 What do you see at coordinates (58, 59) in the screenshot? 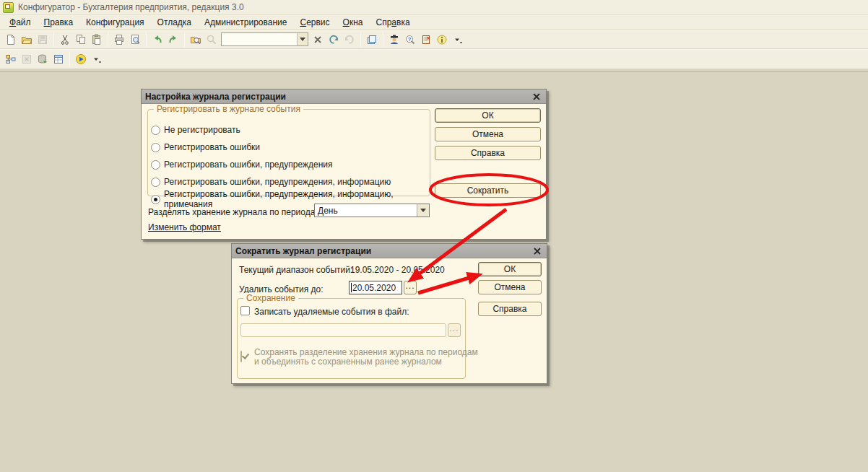
I see `form-table-icon` at bounding box center [58, 59].